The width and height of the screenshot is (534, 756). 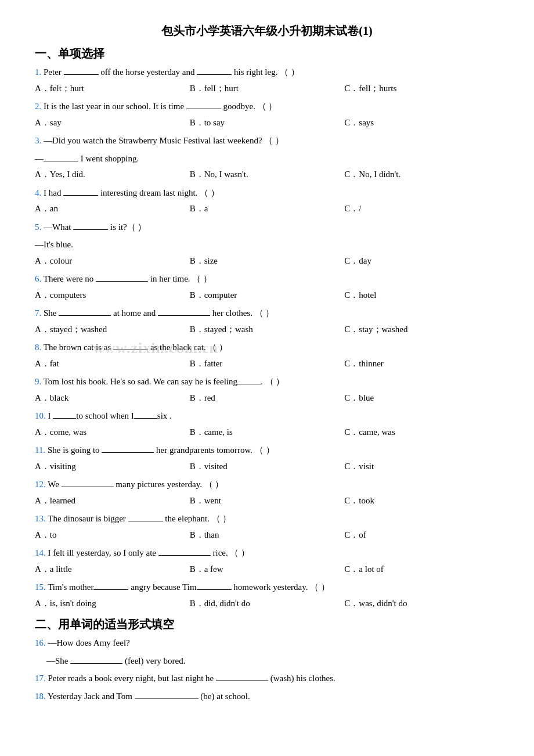 I want to click on question-11: 11. She is going to her grandparents tom…, so click(x=267, y=451).